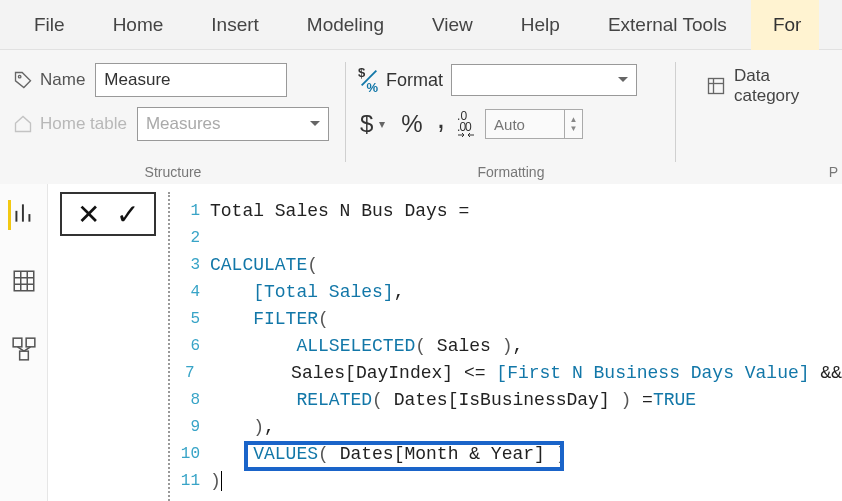 The image size is (842, 501). Describe the element at coordinates (22, 215) in the screenshot. I see `report-view-button` at that location.